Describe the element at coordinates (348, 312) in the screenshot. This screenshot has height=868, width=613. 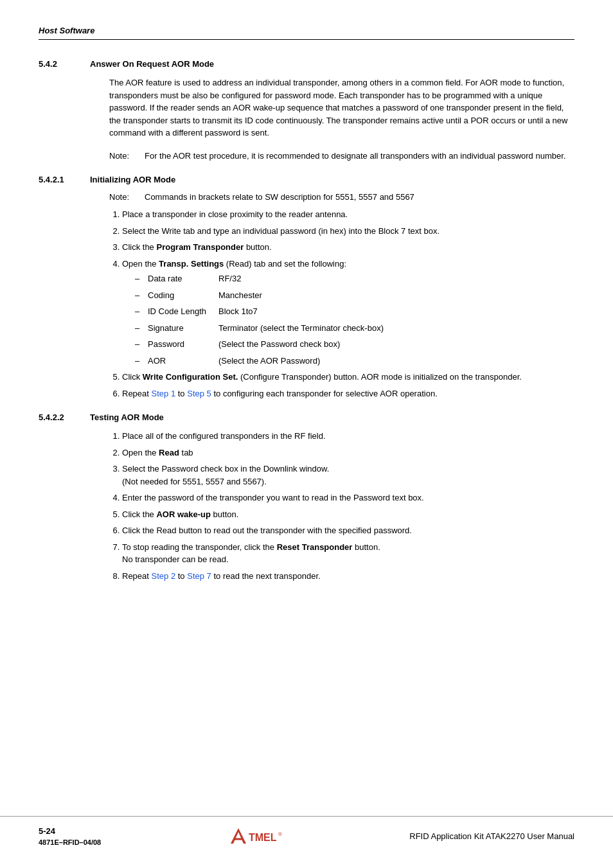
I see `step-5421-4: Open the Transp. Settings (Read) tab and…` at that location.